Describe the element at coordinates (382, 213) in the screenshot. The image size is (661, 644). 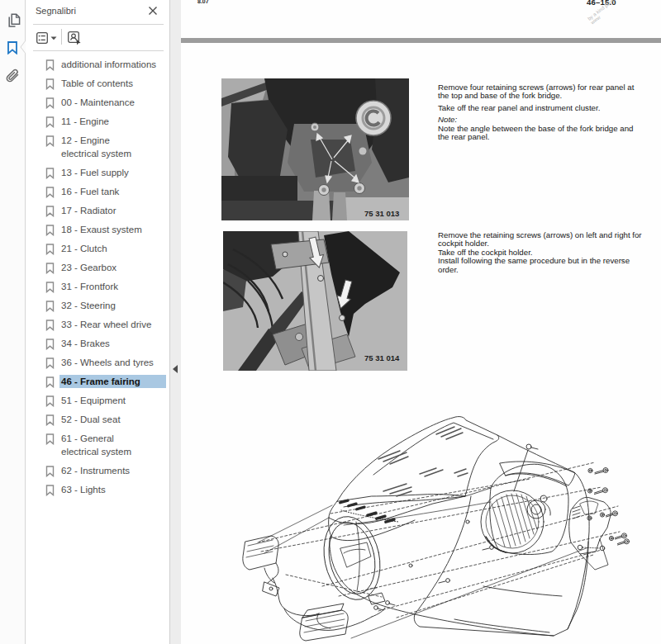
I see `svg-text: 75 31 013` at that location.